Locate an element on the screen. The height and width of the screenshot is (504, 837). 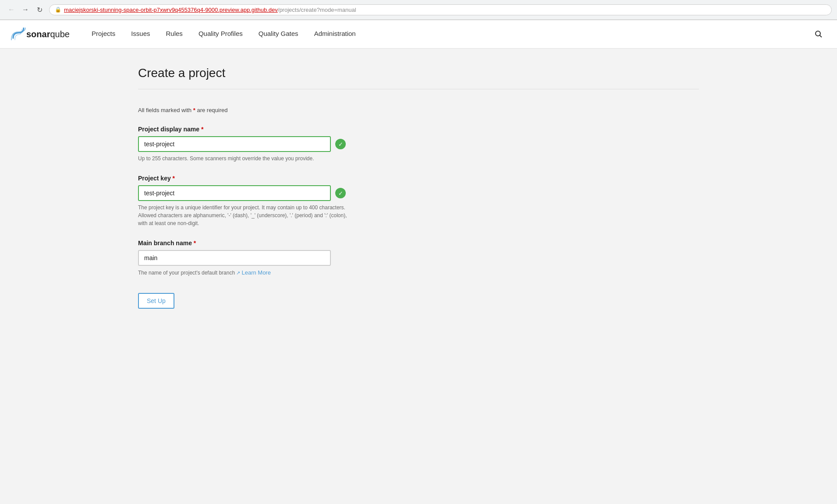
project-key-required-star: * is located at coordinates (174, 178).